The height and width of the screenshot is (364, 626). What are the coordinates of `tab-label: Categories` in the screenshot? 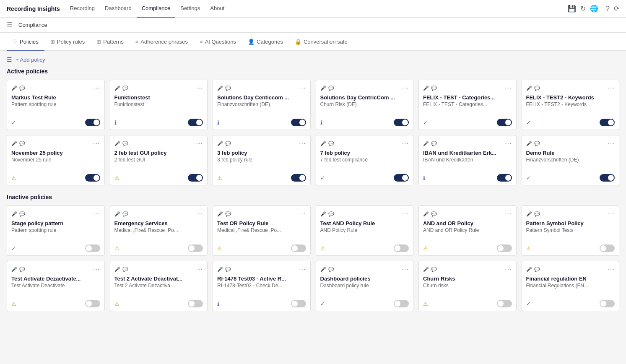 It's located at (270, 42).